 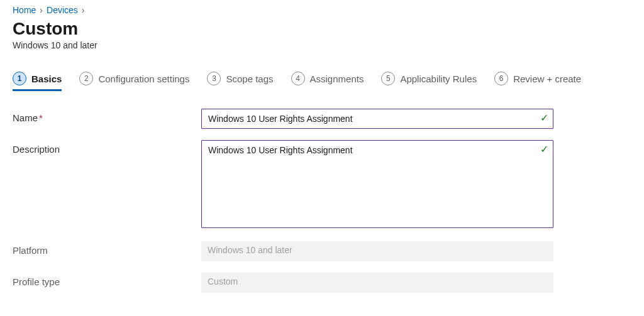 I want to click on step-number: 5, so click(x=388, y=79).